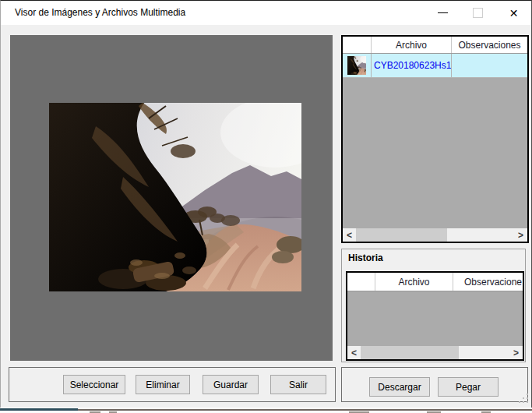  I want to click on history-scroll-left-button: <, so click(354, 352).